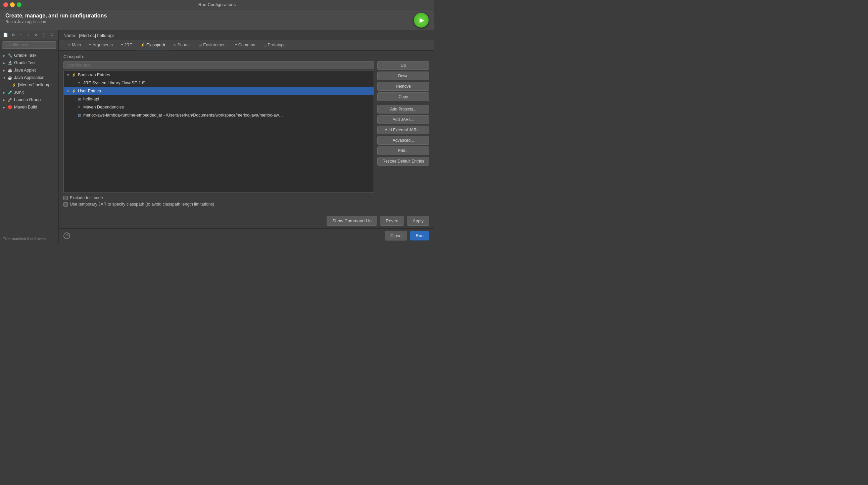 The image size is (868, 485). Describe the element at coordinates (219, 107) in the screenshot. I see `cp-item-maven-dependencies: ≡ Maven Dependencies` at that location.